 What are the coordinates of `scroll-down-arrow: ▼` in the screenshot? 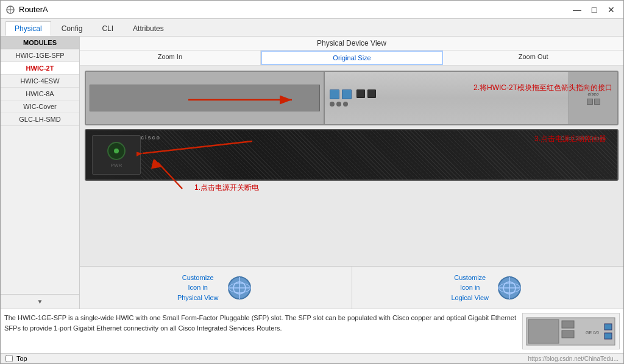 It's located at (40, 302).